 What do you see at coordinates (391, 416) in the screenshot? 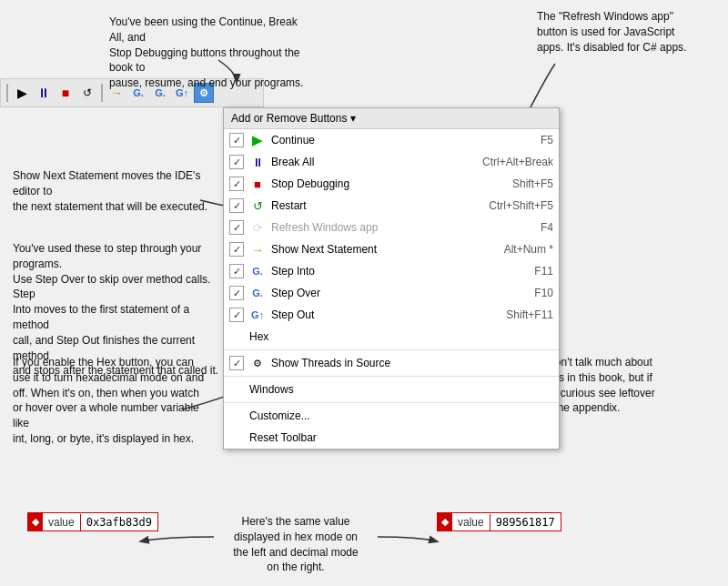
I see `menu-item-customize: Customize...` at bounding box center [391, 416].